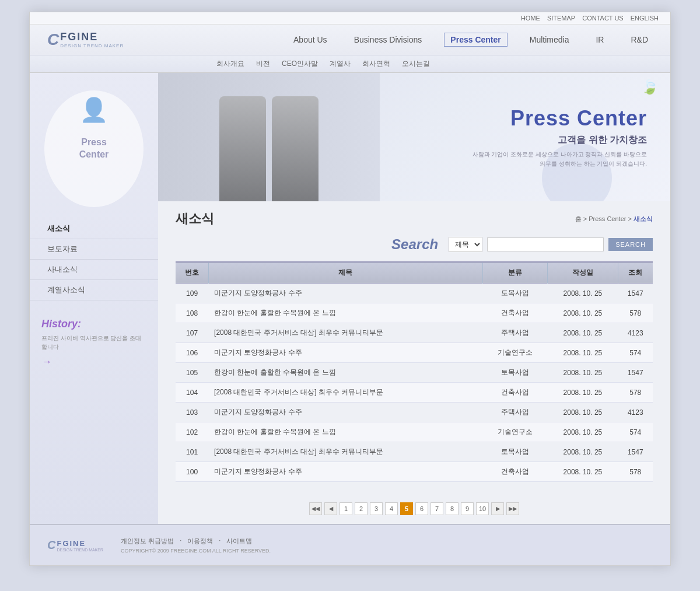 The width and height of the screenshot is (700, 591). What do you see at coordinates (561, 18) in the screenshot?
I see `topbar-sitemap: SITEMAP` at bounding box center [561, 18].